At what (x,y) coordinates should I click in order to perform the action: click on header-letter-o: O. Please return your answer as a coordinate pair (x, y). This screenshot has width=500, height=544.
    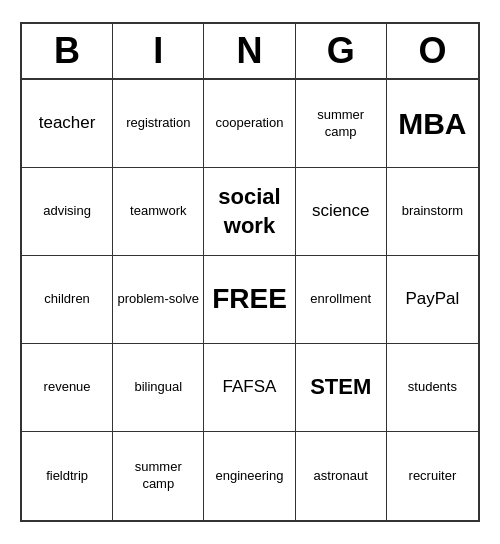
    Looking at the image, I should click on (432, 51).